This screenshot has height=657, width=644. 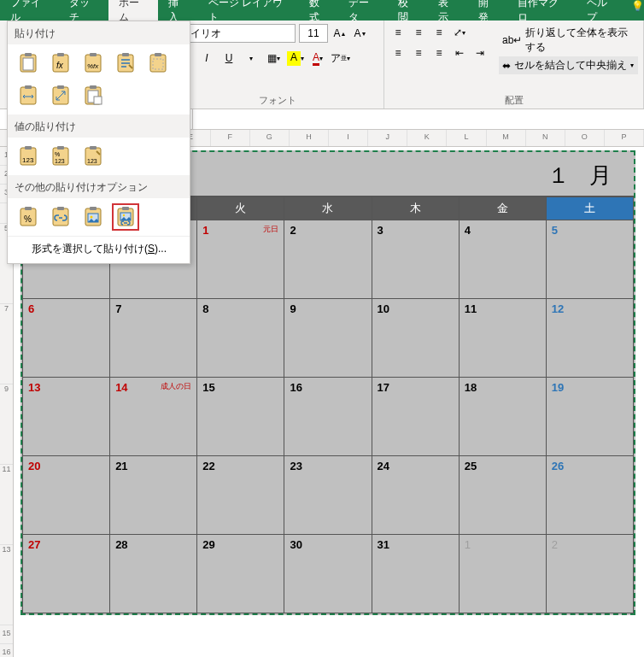 What do you see at coordinates (61, 217) in the screenshot?
I see `paste-link-button` at bounding box center [61, 217].